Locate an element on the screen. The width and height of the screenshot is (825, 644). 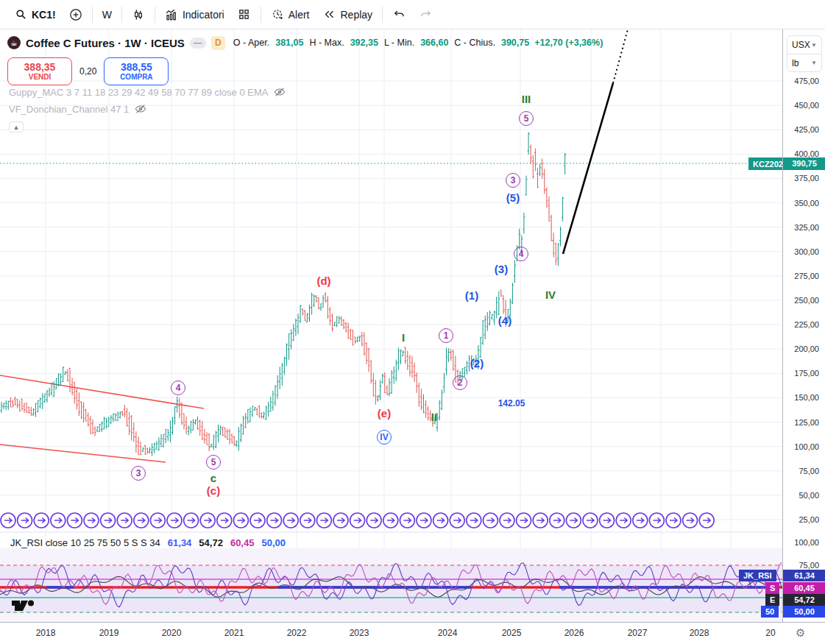
price-axis: USX ▼ lb ▼ 475,00450,00425,00400,00375,0… is located at coordinates (804, 325).